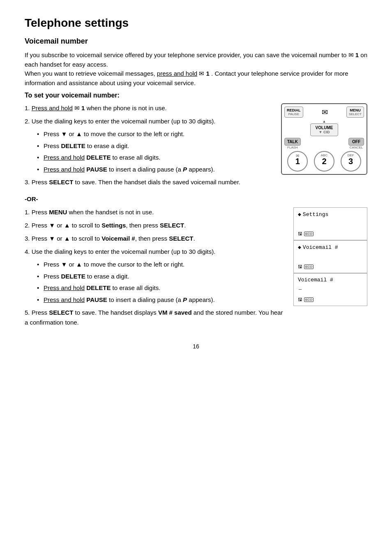  I want to click on bullet-2-4: Press and hold PAUSE to insert a dialing…, so click(155, 169).